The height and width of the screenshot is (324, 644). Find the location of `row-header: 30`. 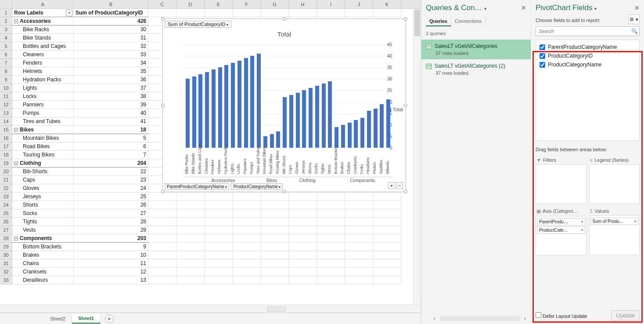

row-header: 30 is located at coordinates (6, 255).